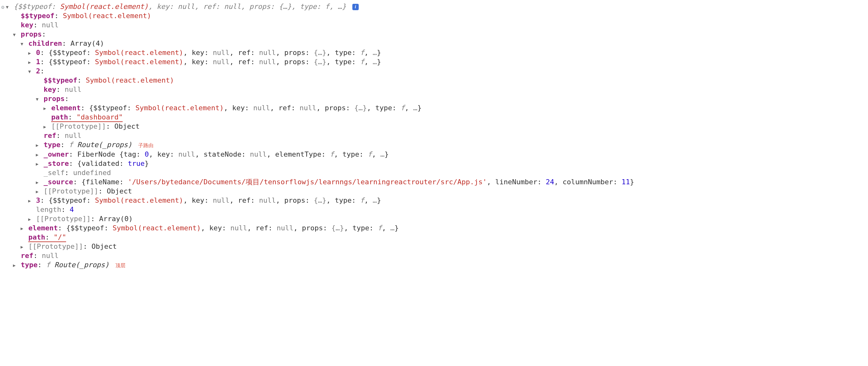  I want to click on children-length: length: 4, so click(435, 210).